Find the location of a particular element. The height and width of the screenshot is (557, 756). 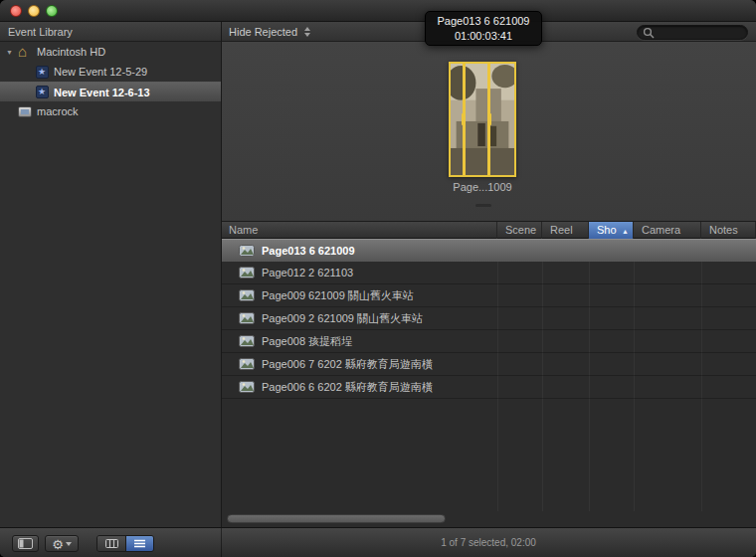

clip-list-row: Page006 6 6202 縣府教育局遊南橫 is located at coordinates (488, 388).